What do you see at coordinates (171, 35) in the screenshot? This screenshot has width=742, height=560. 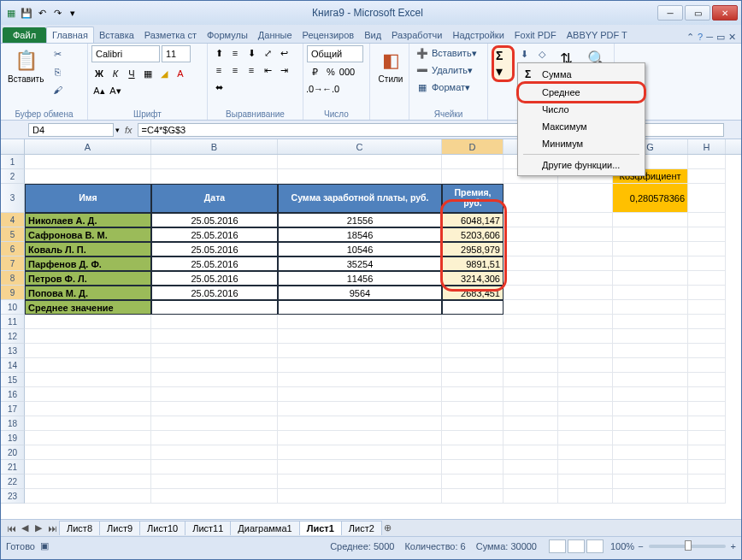 I see `tab-layout: Разметка ст` at bounding box center [171, 35].